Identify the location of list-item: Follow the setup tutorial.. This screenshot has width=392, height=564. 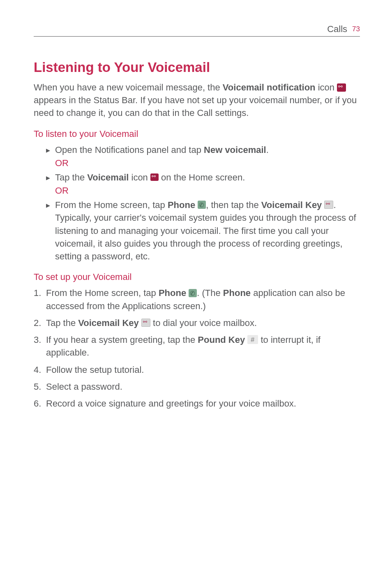
(197, 370).